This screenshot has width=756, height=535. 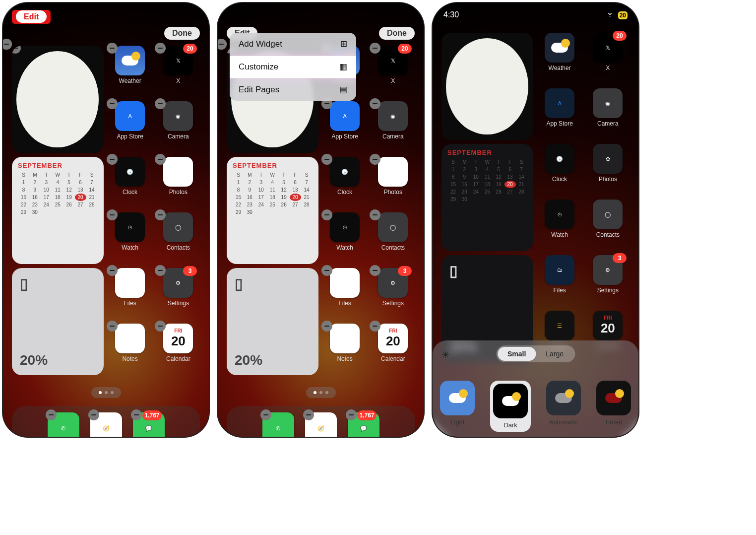 What do you see at coordinates (555, 354) in the screenshot?
I see `segment-large: Large` at bounding box center [555, 354].